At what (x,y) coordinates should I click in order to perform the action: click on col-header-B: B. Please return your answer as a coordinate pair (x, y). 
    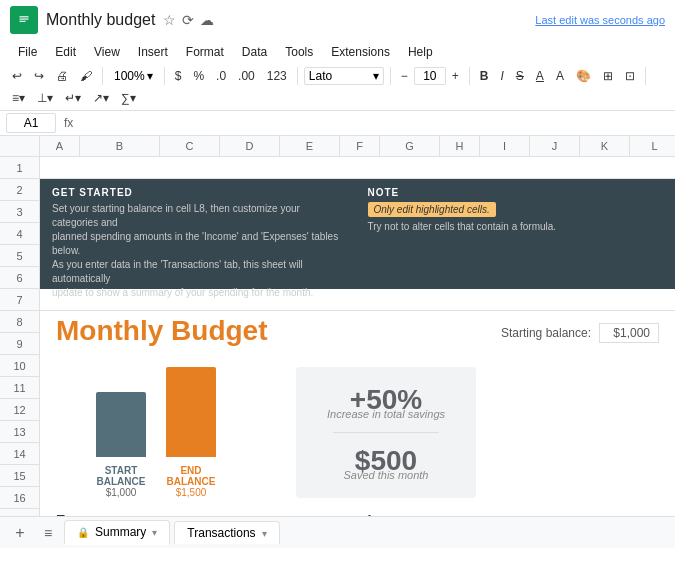
    Looking at the image, I should click on (120, 146).